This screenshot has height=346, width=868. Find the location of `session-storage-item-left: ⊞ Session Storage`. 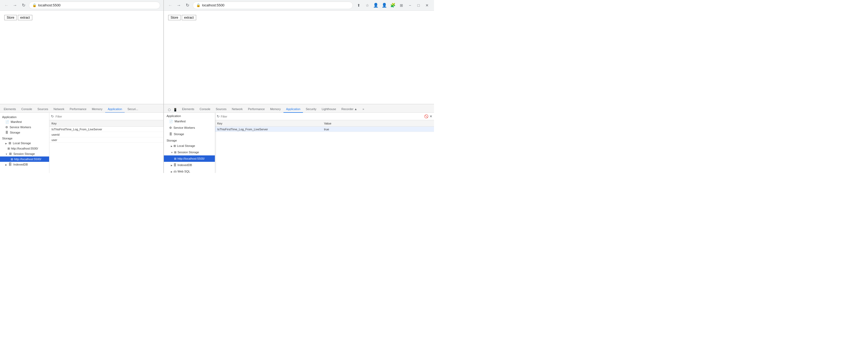

session-storage-item-left: ⊞ Session Storage is located at coordinates (25, 154).